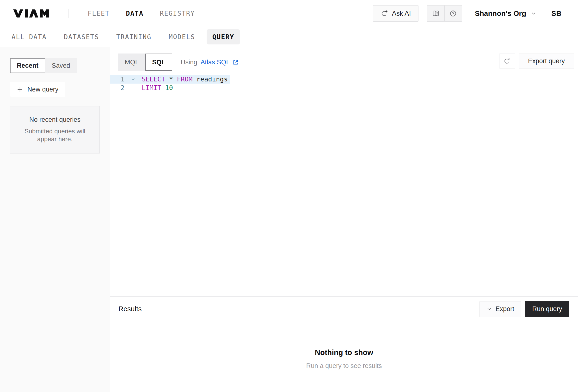  What do you see at coordinates (236, 62) in the screenshot?
I see `external-link-icon` at bounding box center [236, 62].